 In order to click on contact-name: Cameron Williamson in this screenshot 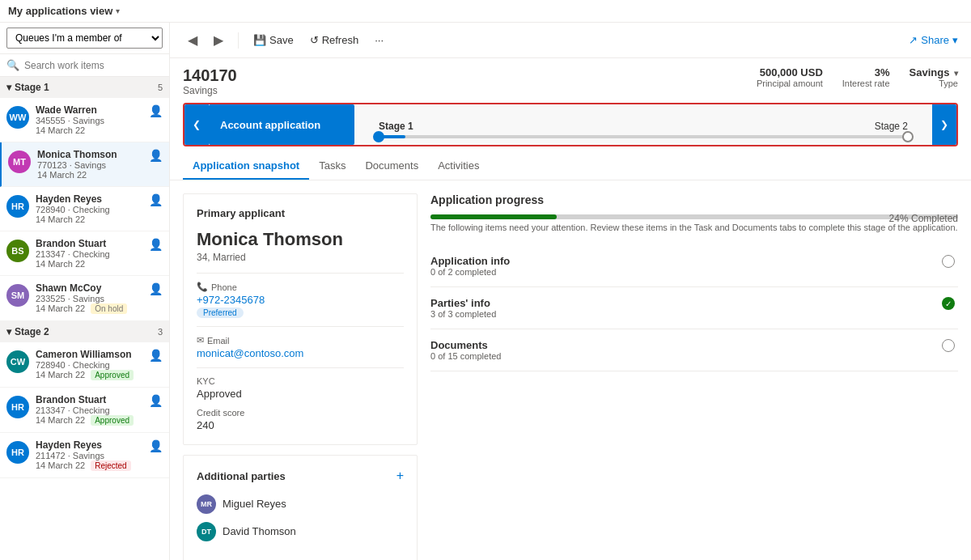, I will do `click(89, 354)`.